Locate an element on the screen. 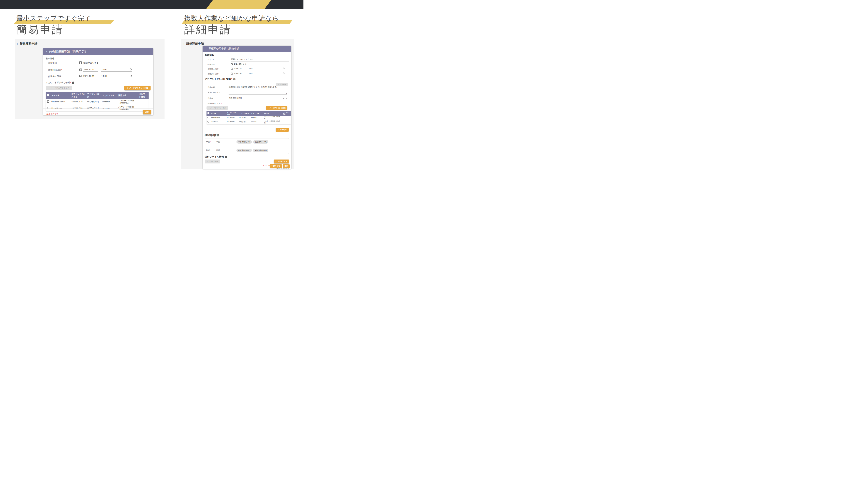 The height and width of the screenshot is (488, 868). detailed-application-panel: + 新規詳細申請 + 高権限使用申請（詳細申請） 基本情報 タイトル 定期システ… is located at coordinates (238, 104).